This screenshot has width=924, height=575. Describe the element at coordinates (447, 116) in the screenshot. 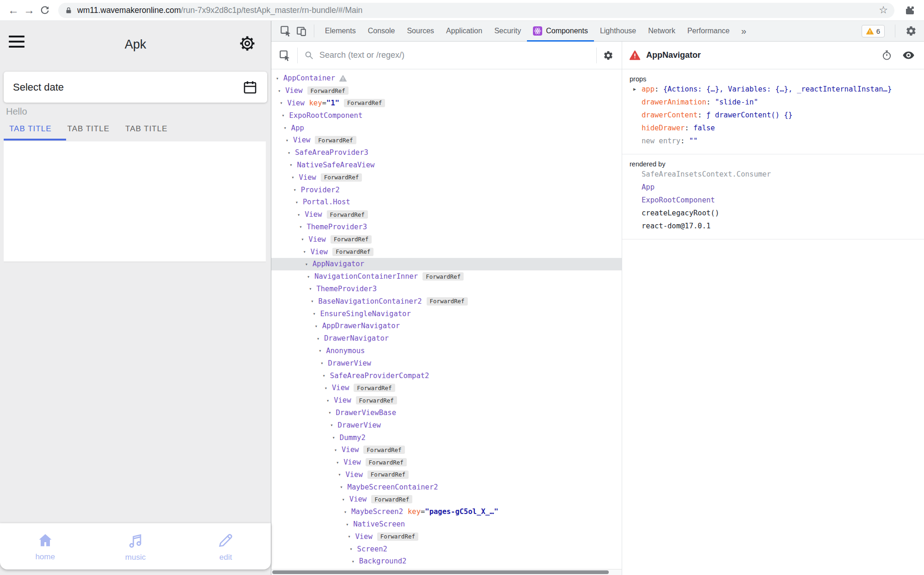

I see `tree-row-exporootcomponent: ▾ExpoRootComponent` at that location.